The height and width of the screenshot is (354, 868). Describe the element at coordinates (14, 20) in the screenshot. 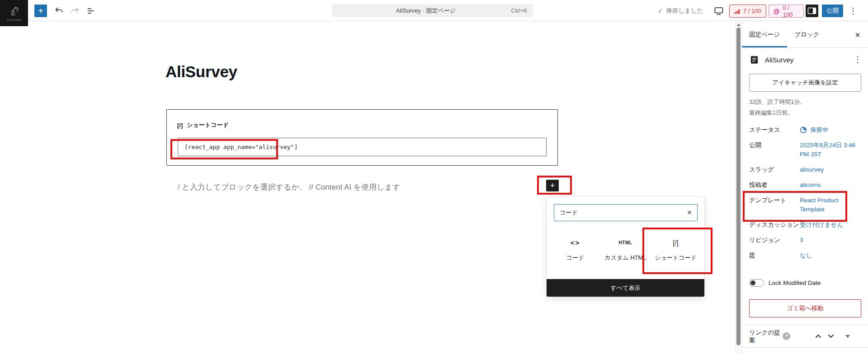

I see `logo-text: ALICORN` at that location.